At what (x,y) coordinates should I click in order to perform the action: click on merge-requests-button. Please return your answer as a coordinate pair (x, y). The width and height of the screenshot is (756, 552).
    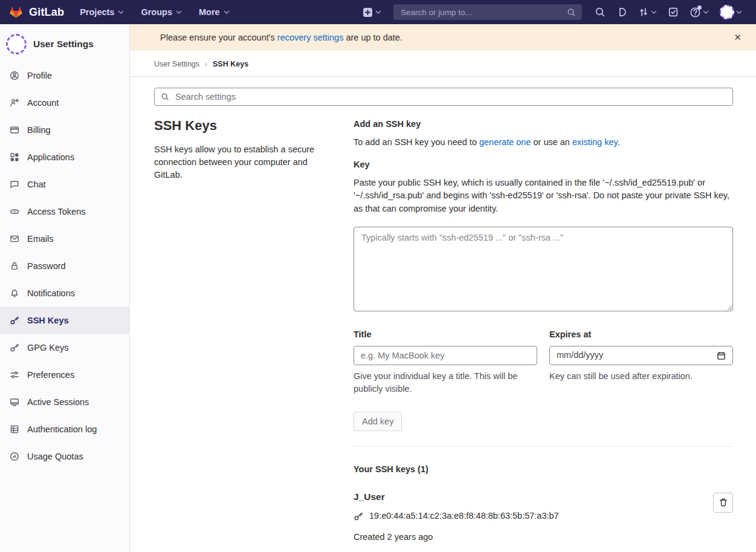
    Looking at the image, I should click on (648, 12).